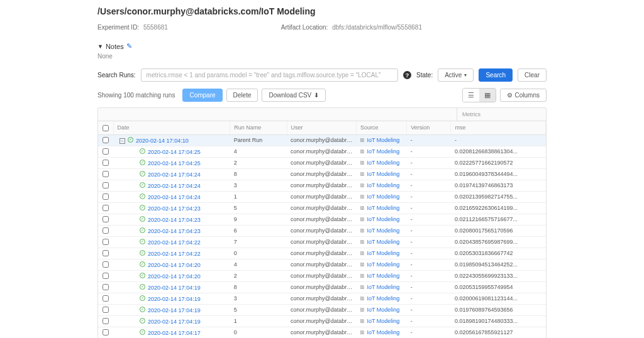 This screenshot has height=338, width=644. I want to click on search-input, so click(269, 75).